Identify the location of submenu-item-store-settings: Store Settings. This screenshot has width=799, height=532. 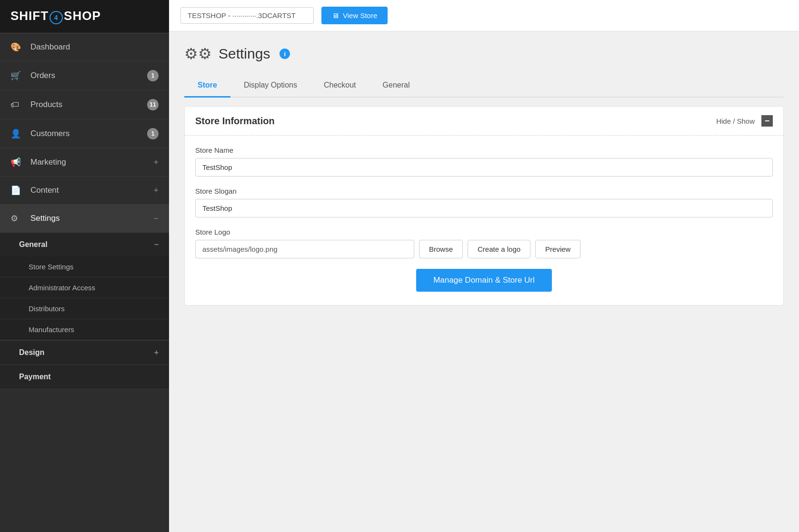
(85, 267).